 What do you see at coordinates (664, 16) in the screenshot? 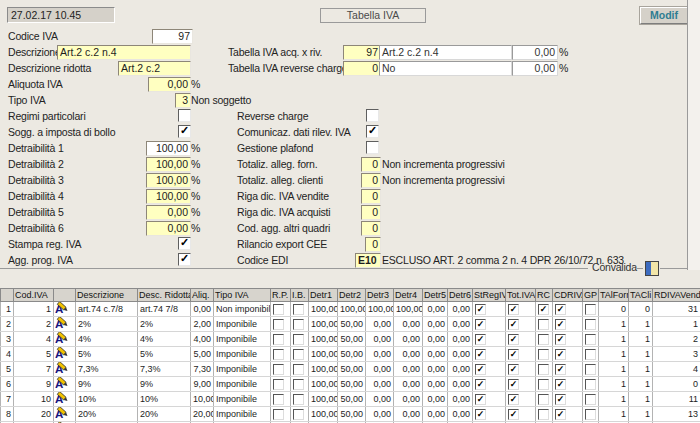
I see `modif-button: Modif` at bounding box center [664, 16].